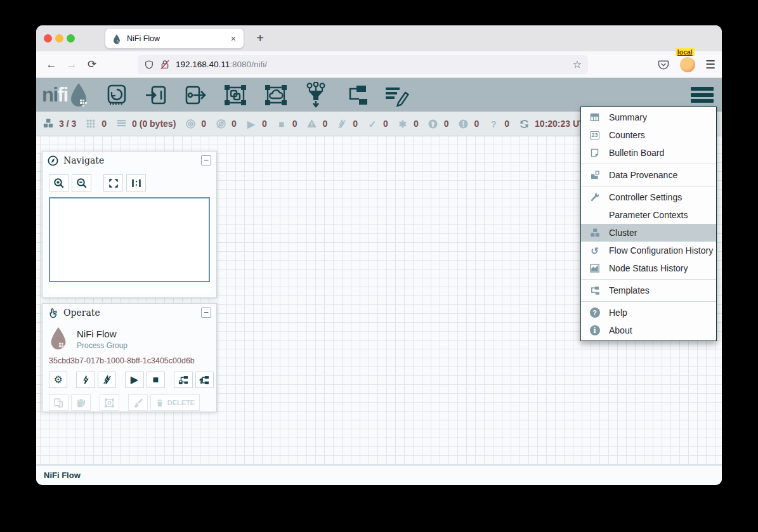 The height and width of the screenshot is (532, 758). Describe the element at coordinates (648, 153) in the screenshot. I see `menu-item-bulletin-board: Bulletin Board` at that location.